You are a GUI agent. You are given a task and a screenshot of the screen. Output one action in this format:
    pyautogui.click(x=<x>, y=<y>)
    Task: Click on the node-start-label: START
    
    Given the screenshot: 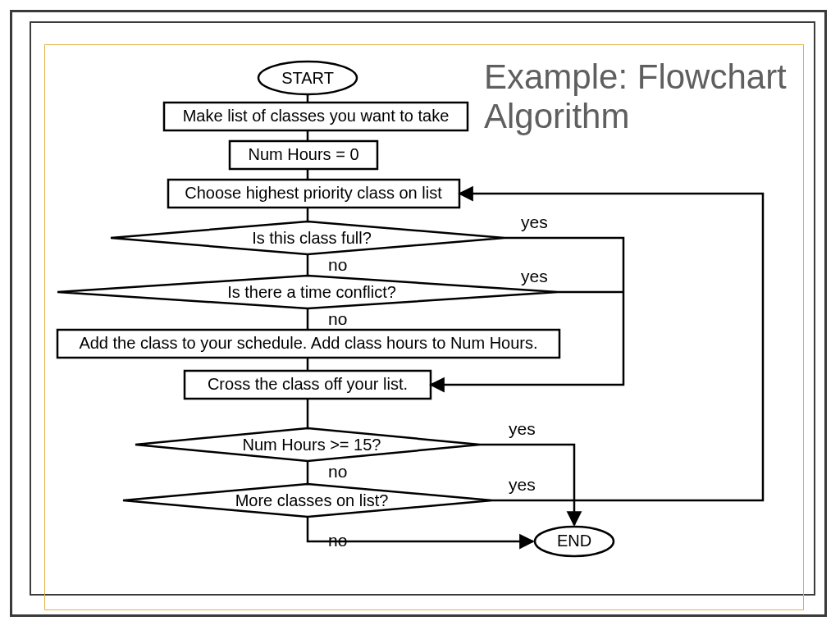 What is the action you would take?
    pyautogui.click(x=308, y=78)
    